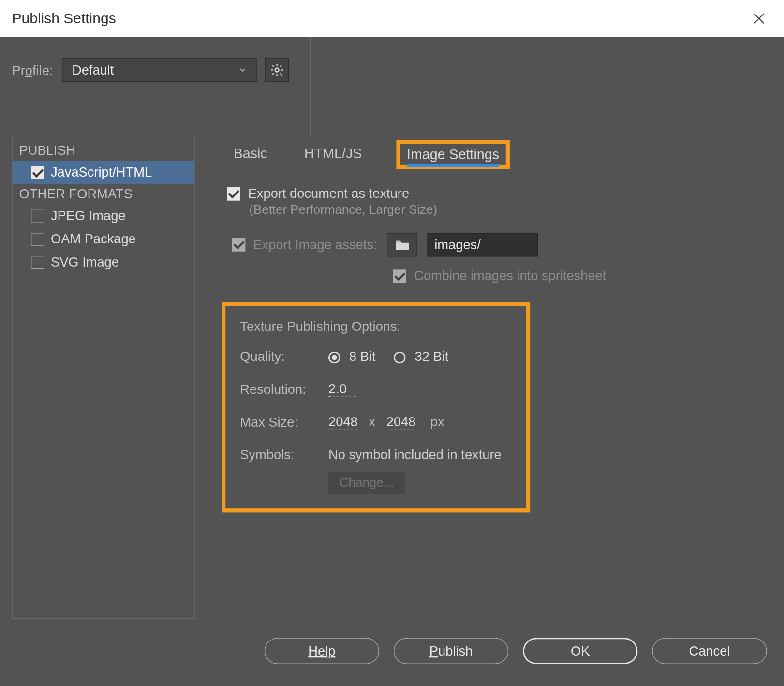 This screenshot has height=686, width=784. I want to click on sidebar-item-label: OAM Package, so click(93, 239).